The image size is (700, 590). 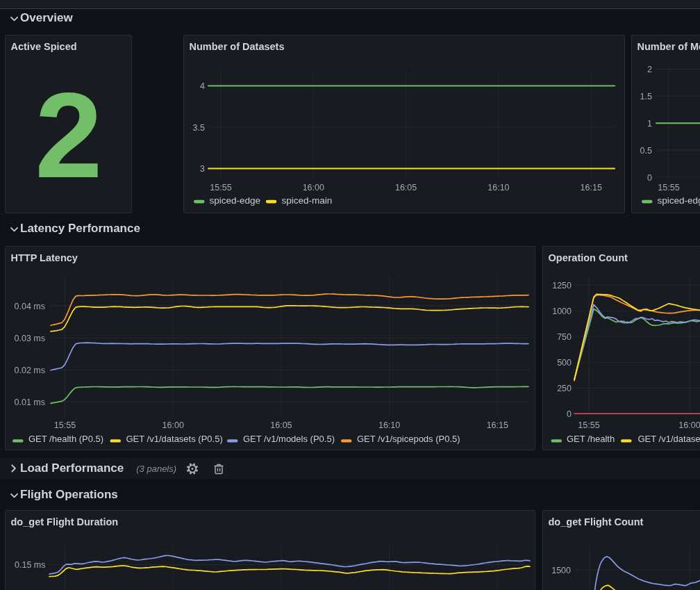 What do you see at coordinates (30, 338) in the screenshot?
I see `svg-text: 0.03 ms` at bounding box center [30, 338].